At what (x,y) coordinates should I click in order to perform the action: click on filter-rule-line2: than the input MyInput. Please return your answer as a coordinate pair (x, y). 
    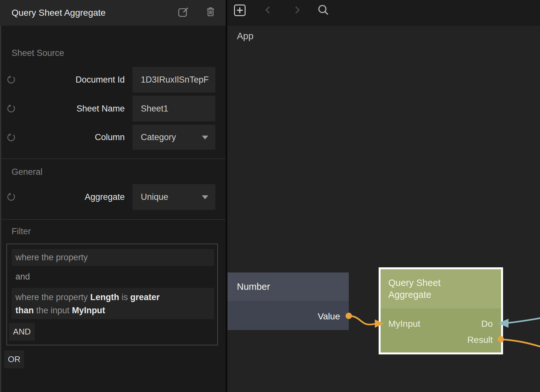
    Looking at the image, I should click on (113, 310).